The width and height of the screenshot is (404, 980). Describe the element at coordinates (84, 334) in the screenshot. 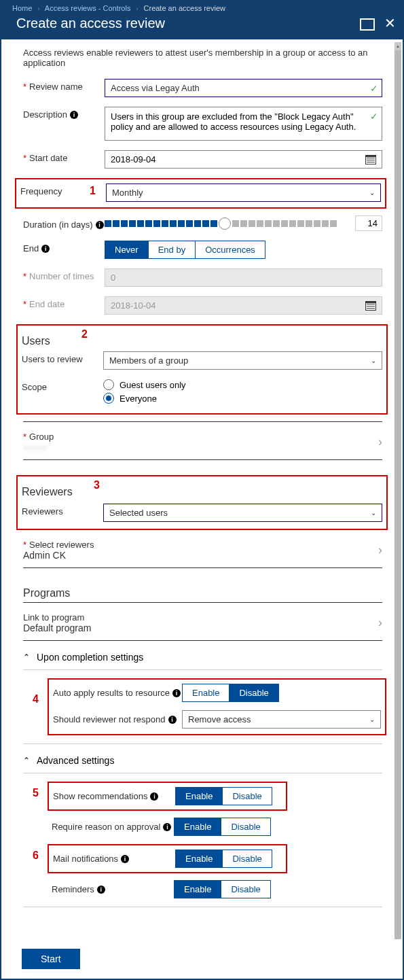

I see `callout-2: 2` at that location.